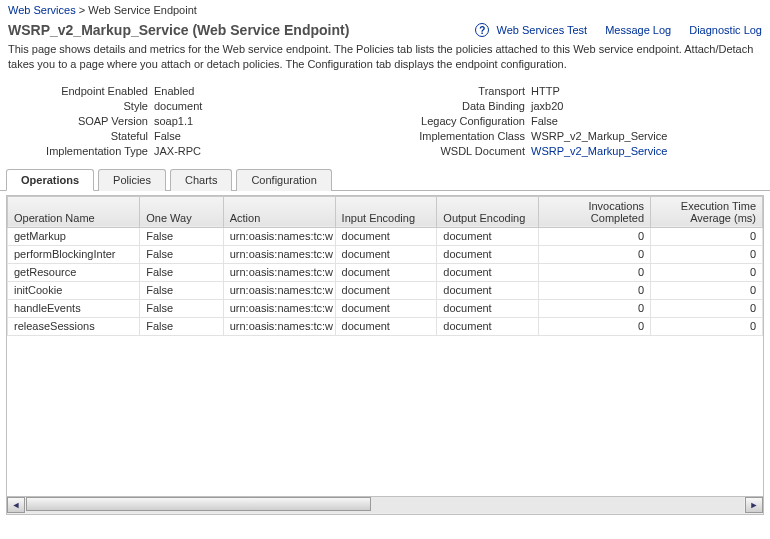  I want to click on page-description: This page shows details and metrics for …, so click(385, 60).